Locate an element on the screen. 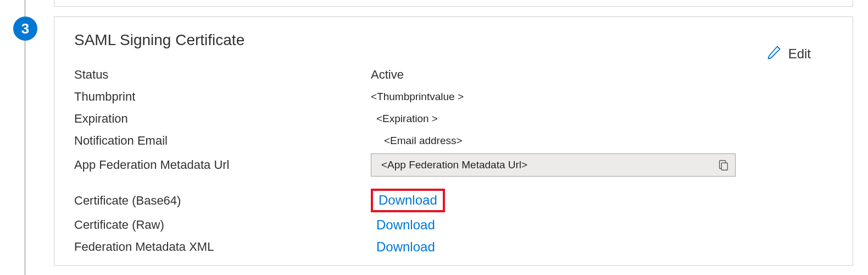 The height and width of the screenshot is (275, 868). copy-icon is located at coordinates (724, 165).